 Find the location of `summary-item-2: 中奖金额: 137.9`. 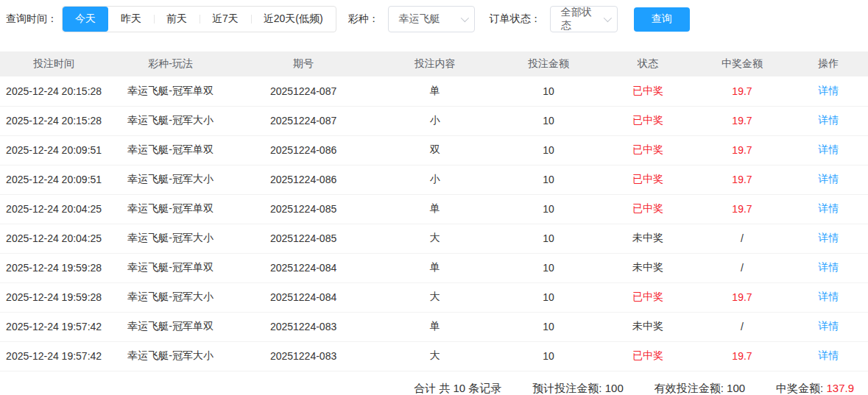

summary-item-2: 中奖金额: 137.9 is located at coordinates (815, 388).